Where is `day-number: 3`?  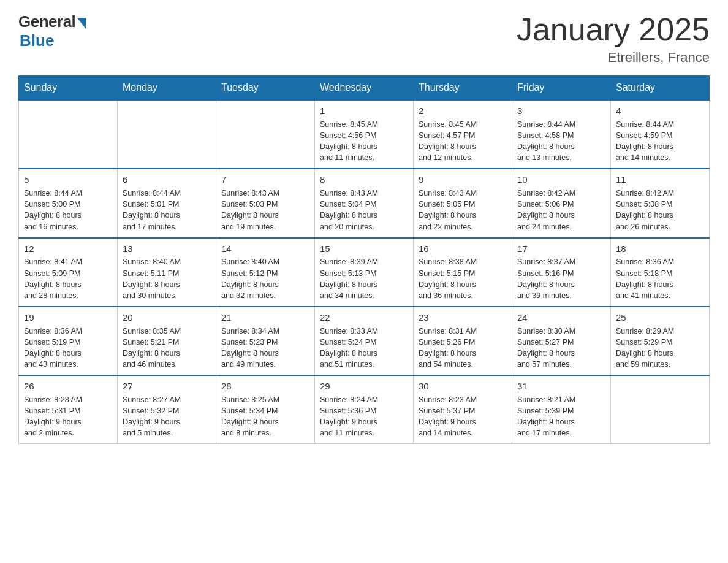
day-number: 3 is located at coordinates (561, 111).